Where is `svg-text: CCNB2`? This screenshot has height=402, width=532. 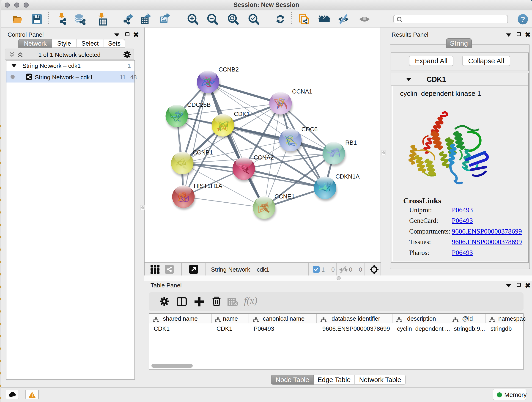
svg-text: CCNB2 is located at coordinates (229, 69).